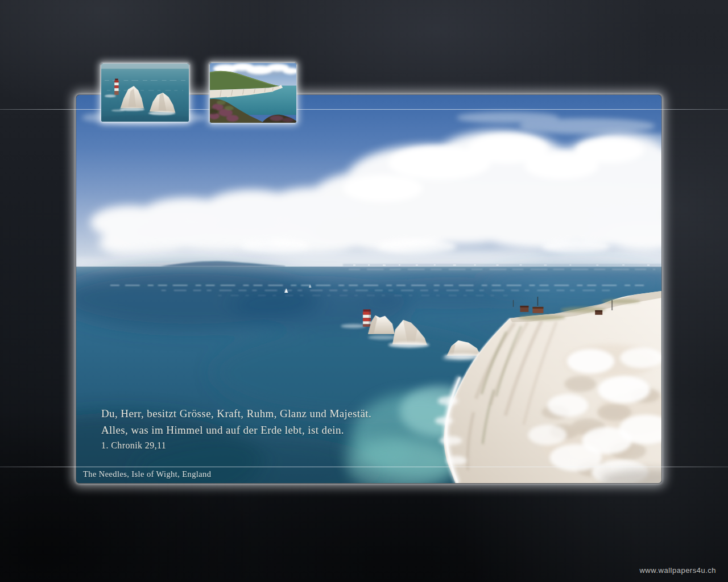 This screenshot has width=728, height=582. What do you see at coordinates (147, 474) in the screenshot?
I see `photo-location-caption: The Needles, Isle of Wight, England` at bounding box center [147, 474].